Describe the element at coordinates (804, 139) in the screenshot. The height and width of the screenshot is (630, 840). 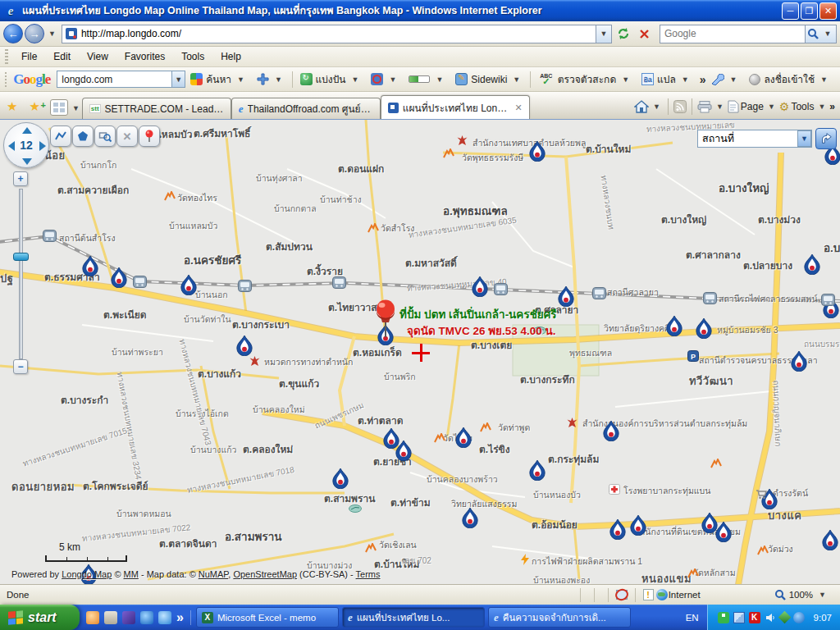
I see `dropdown-arrow-icon: ▼` at that location.